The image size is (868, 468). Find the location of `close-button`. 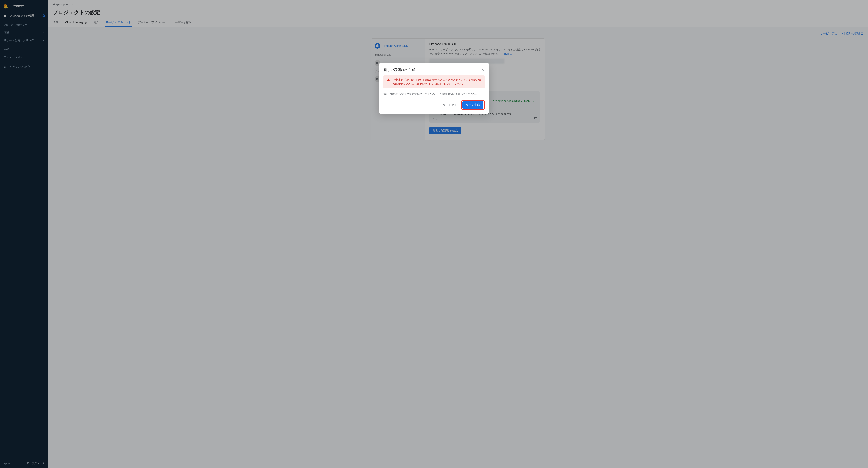

close-button is located at coordinates (483, 70).